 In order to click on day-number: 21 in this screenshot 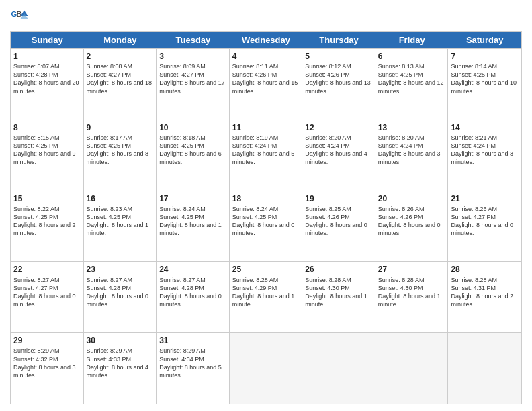, I will do `click(485, 199)`.